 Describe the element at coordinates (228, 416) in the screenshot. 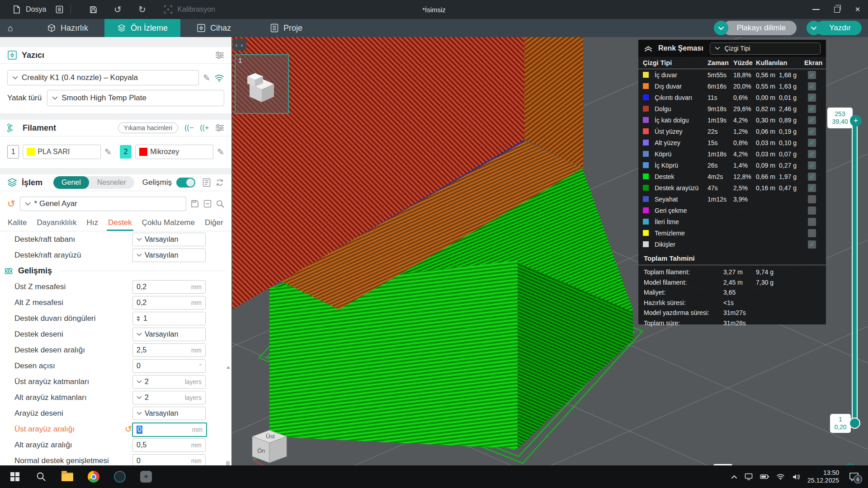

I see `settings-scrollbar` at that location.